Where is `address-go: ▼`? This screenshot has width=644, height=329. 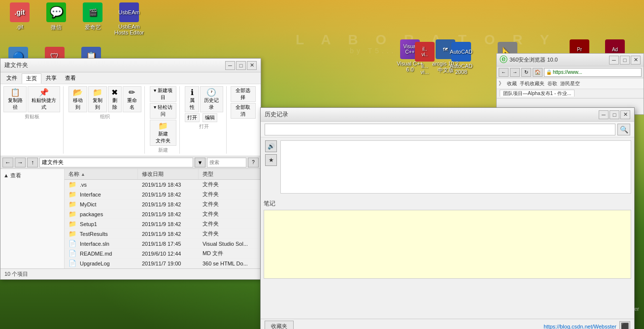
address-go: ▼ is located at coordinates (200, 163).